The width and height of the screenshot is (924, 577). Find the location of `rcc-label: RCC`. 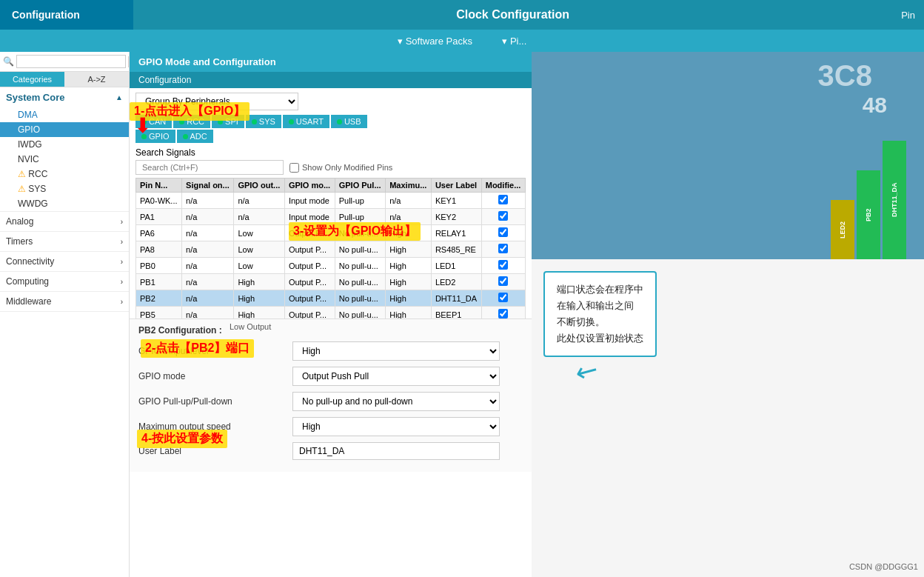

rcc-label: RCC is located at coordinates (195, 121).